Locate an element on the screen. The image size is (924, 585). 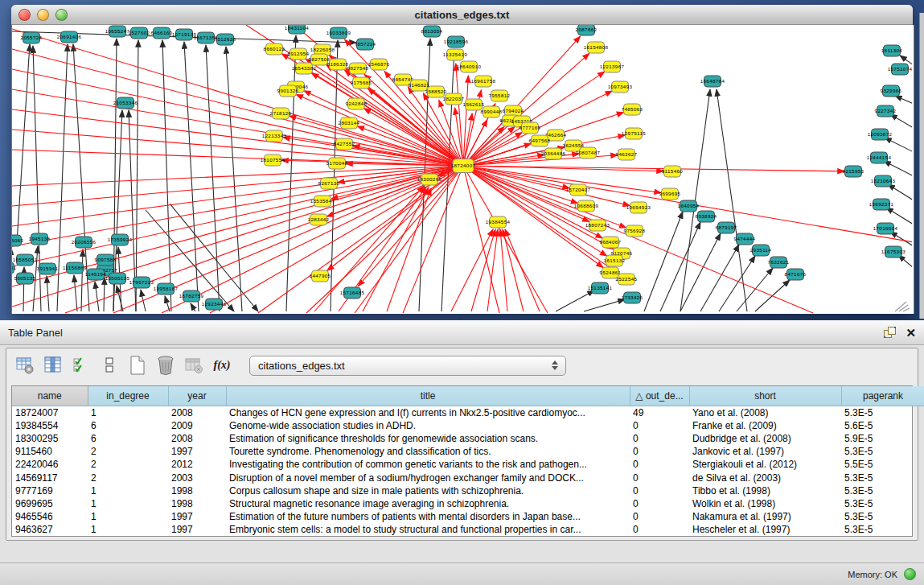
function-builder-icon: f(x) is located at coordinates (222, 365).